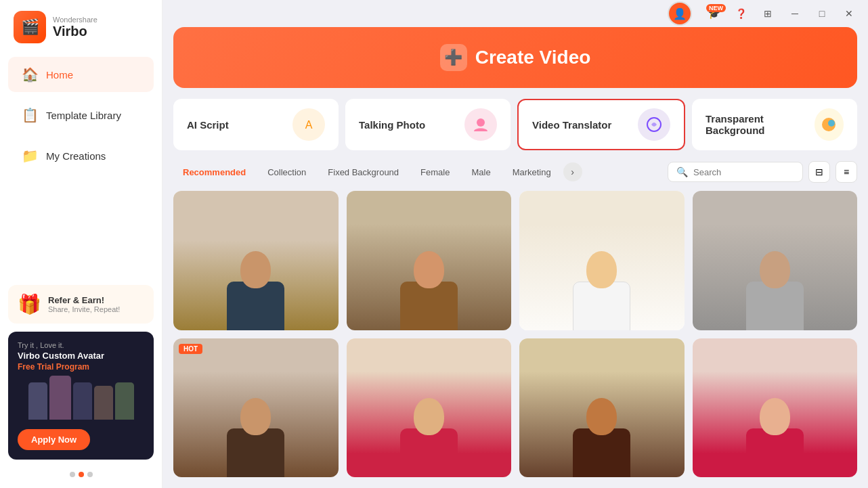 The image size is (868, 488). Describe the element at coordinates (716, 8) in the screenshot. I see `new-badge: NEW` at that location.